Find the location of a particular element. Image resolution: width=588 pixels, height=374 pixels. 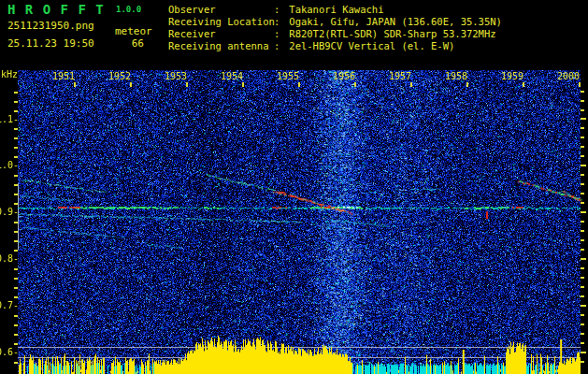

station-info-row: Observer: Takanori Kawachi is located at coordinates (335, 9).